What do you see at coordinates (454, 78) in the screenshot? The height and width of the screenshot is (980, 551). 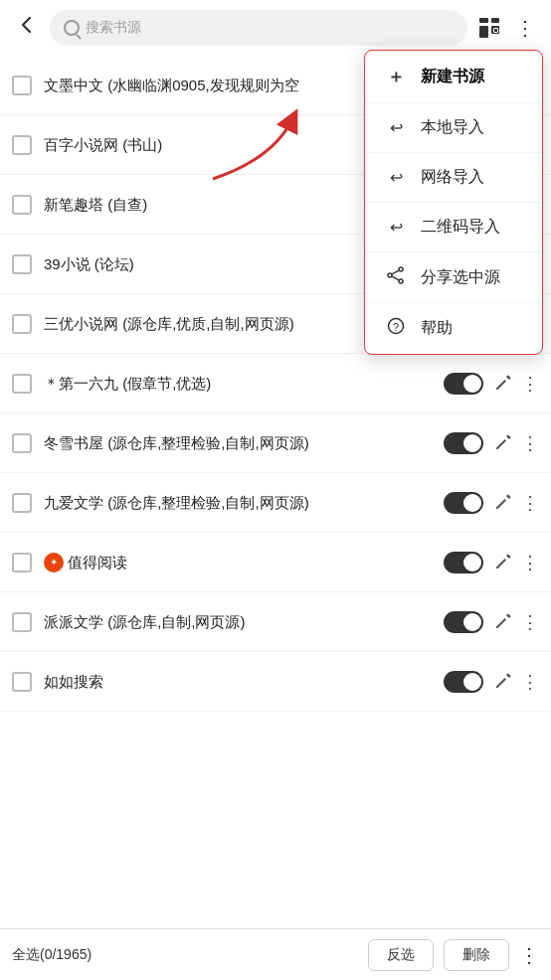 I see `new-source-item: ＋ 新建书源` at bounding box center [454, 78].